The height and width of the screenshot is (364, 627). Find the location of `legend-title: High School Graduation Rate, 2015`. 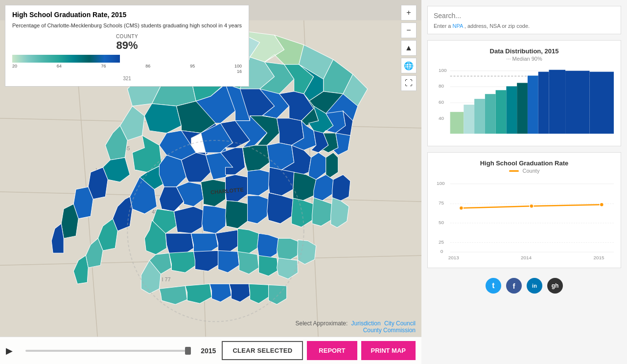

legend-title: High School Graduation Rate, 2015 is located at coordinates (127, 15).